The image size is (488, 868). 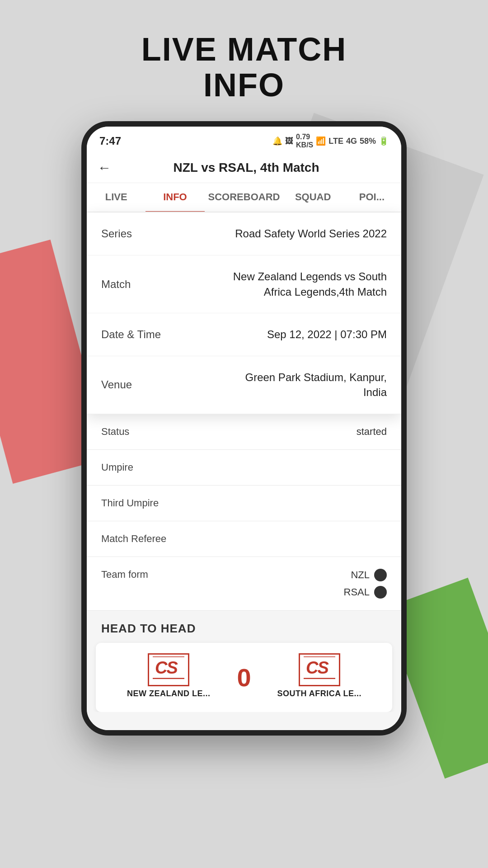 I want to click on status-row: Status started, so click(x=244, y=432).